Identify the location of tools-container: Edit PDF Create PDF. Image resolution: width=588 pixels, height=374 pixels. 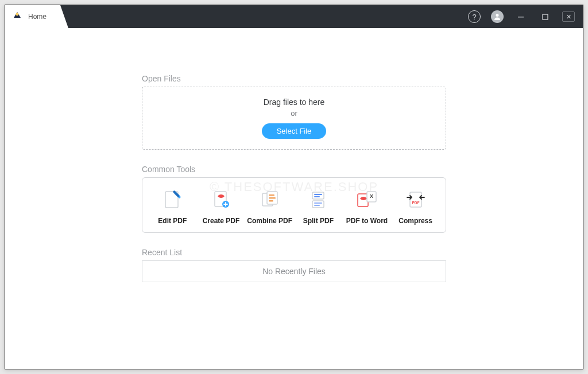
(294, 205).